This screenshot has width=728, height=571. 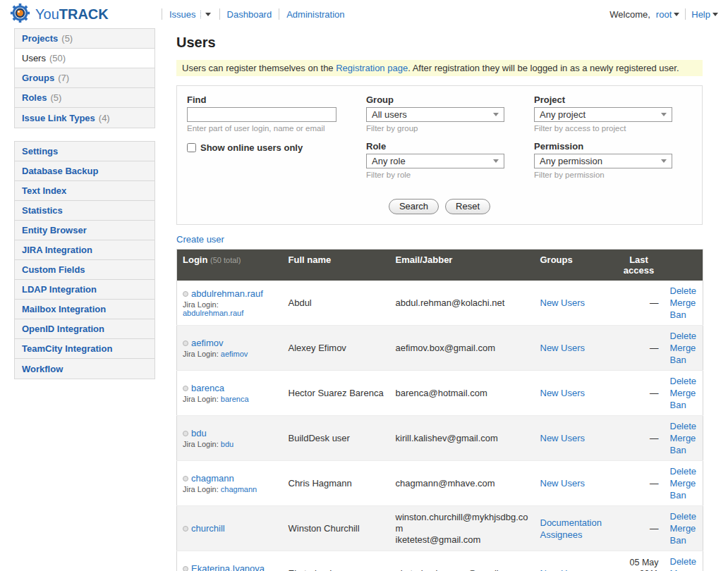 What do you see at coordinates (59, 118) in the screenshot?
I see `sidebar-item-label: Issue Link Types` at bounding box center [59, 118].